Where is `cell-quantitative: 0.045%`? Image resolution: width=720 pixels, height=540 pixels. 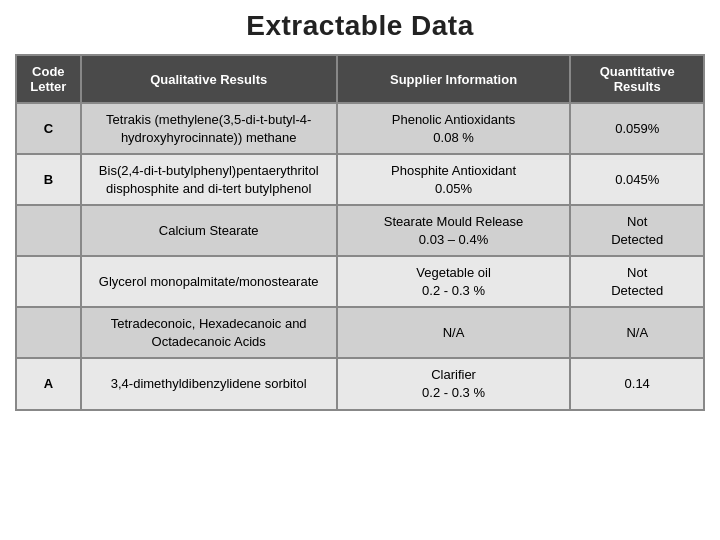 cell-quantitative: 0.045% is located at coordinates (637, 180).